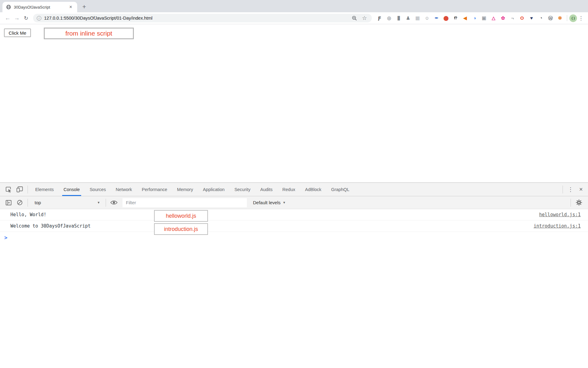 The width and height of the screenshot is (588, 368). Describe the element at coordinates (567, 18) in the screenshot. I see `toolbar-separator` at that location.